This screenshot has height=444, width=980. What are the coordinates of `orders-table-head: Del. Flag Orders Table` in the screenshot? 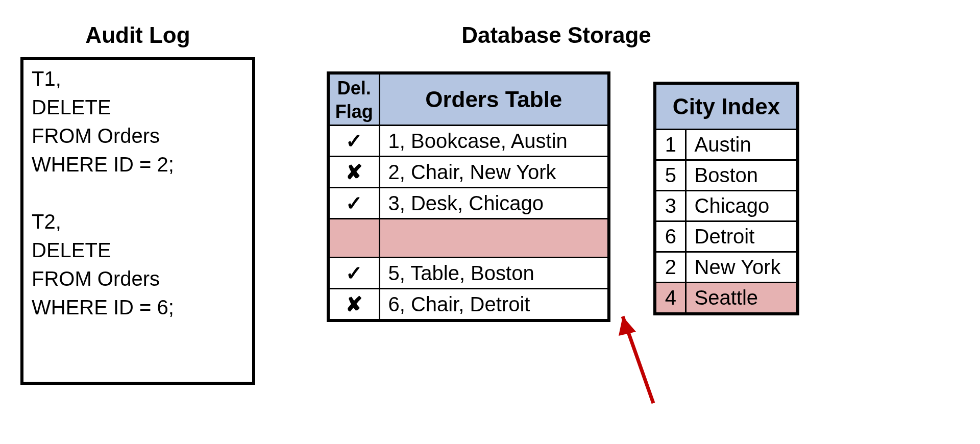 It's located at (469, 99).